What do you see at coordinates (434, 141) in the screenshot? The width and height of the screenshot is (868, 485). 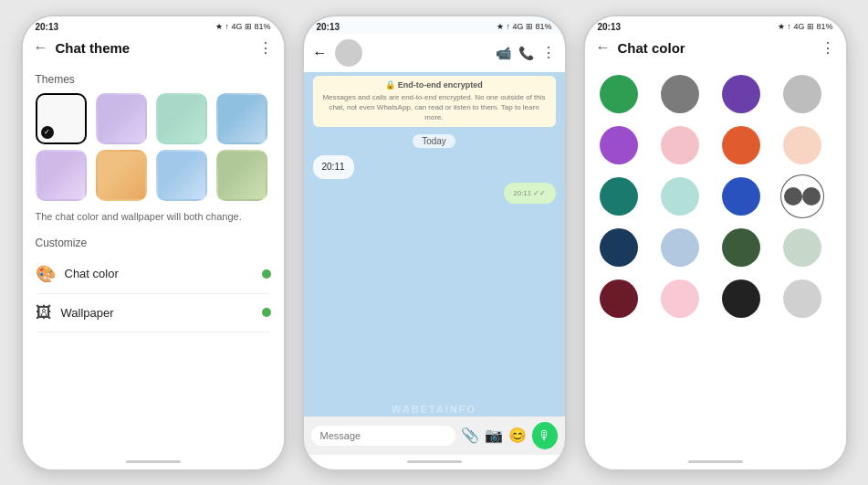 I see `date-text: Today` at bounding box center [434, 141].